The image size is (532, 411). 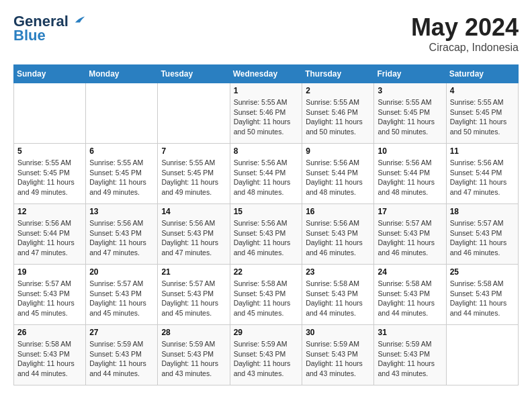 I want to click on day-number: 22, so click(x=266, y=272).